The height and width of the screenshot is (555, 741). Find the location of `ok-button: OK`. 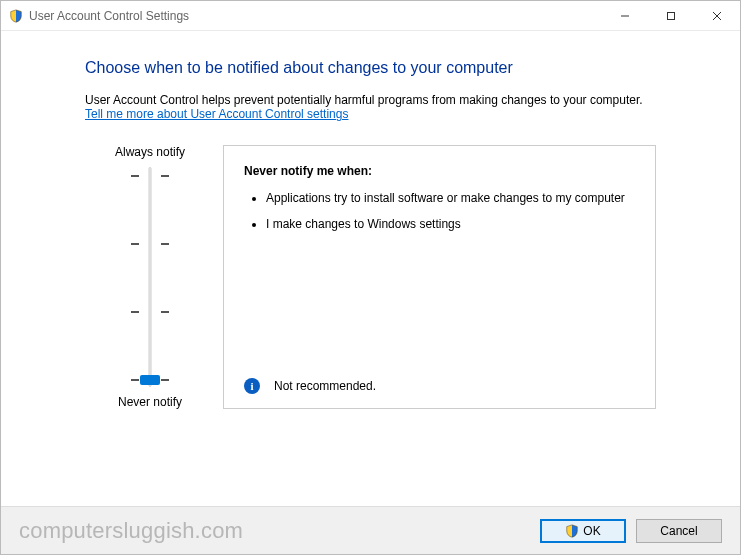

ok-button: OK is located at coordinates (583, 531).